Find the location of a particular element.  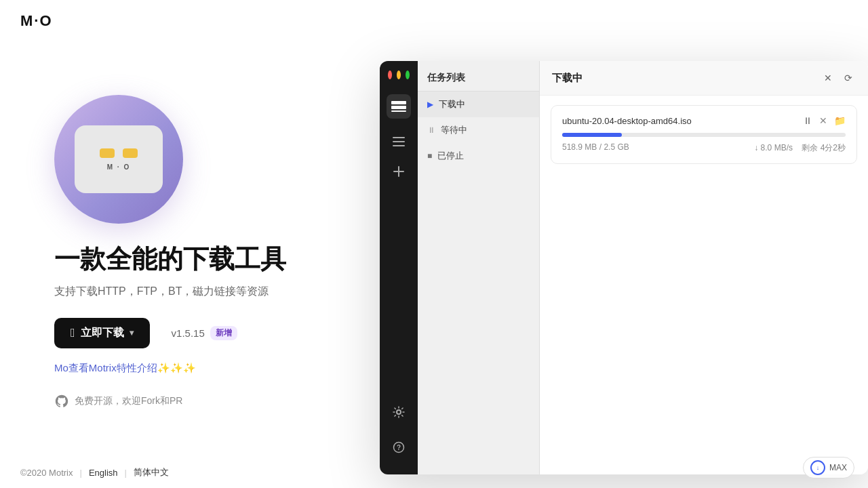

task-label-waiting: 等待中 is located at coordinates (454, 130).